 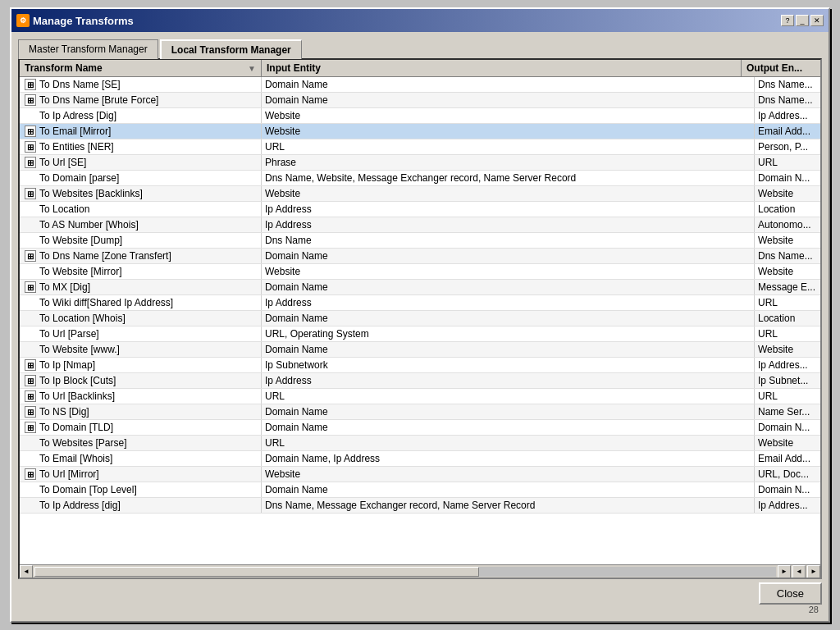 What do you see at coordinates (141, 131) in the screenshot?
I see `cell-transform-name: ⊞To Email [Mirror]` at bounding box center [141, 131].